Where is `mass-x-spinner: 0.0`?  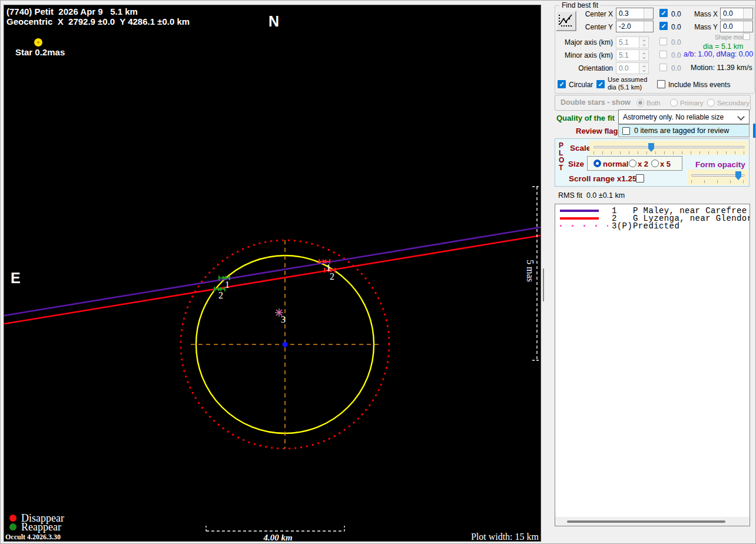
mass-x-spinner: 0.0 is located at coordinates (737, 14).